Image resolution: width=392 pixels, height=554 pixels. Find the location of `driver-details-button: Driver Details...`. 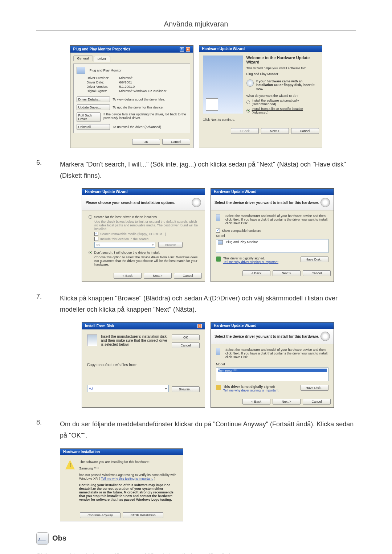

driver-details-button: Driver Details... is located at coordinates (93, 99).